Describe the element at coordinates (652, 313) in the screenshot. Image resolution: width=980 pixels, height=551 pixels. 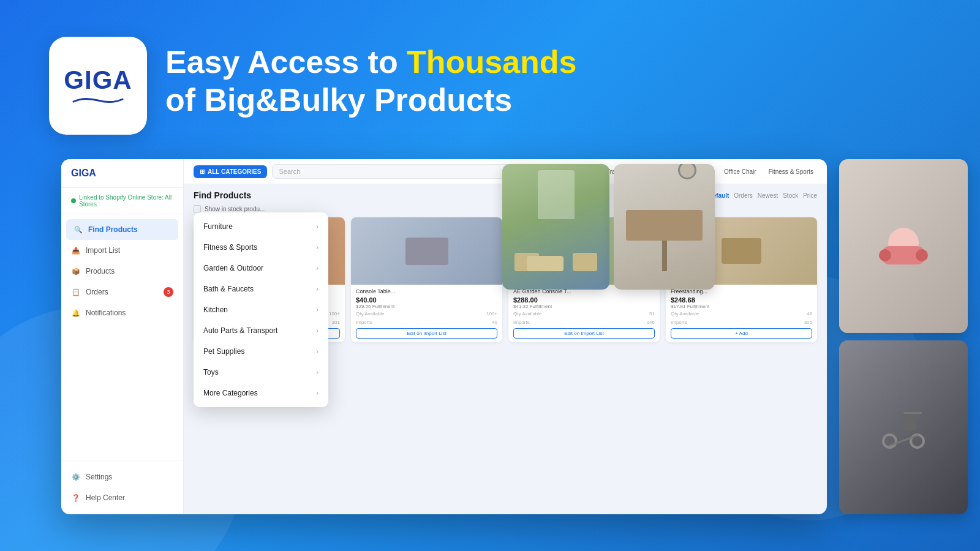
I see `product-qty-2: 51` at that location.